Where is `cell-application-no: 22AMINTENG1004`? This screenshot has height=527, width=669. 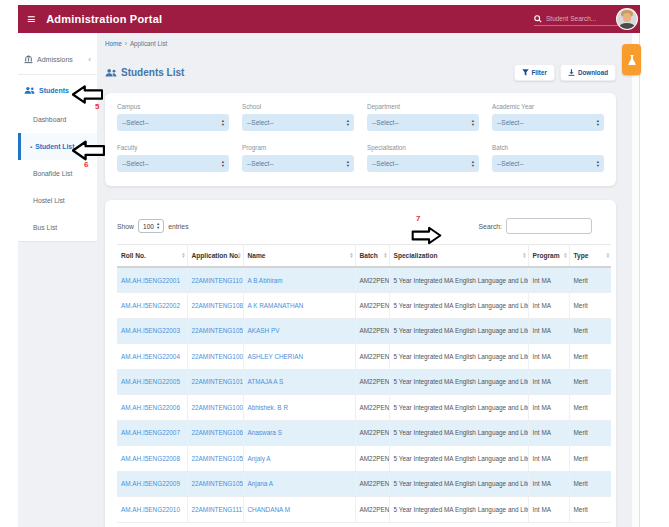
cell-application-no: 22AMINTENG1004 is located at coordinates (215, 408).